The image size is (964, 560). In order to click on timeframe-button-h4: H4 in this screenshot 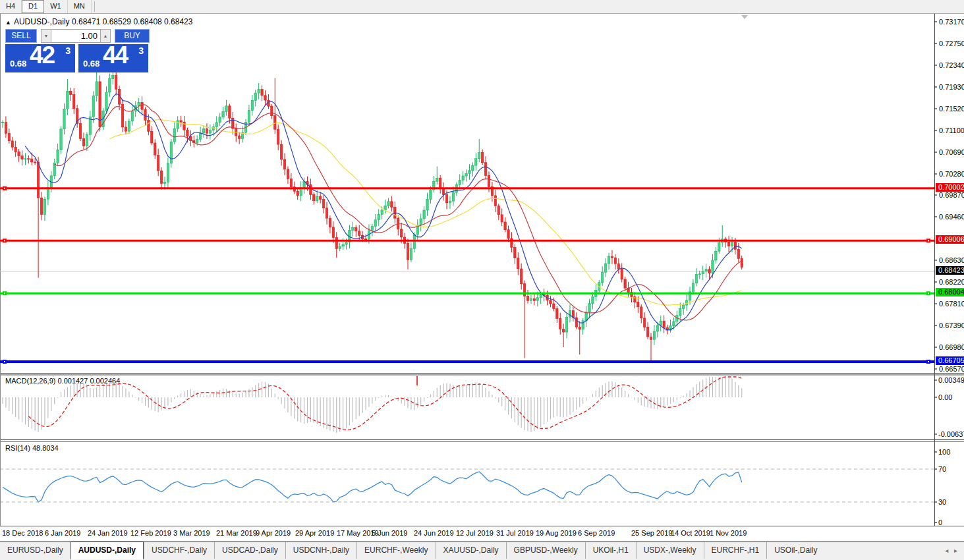, I will do `click(11, 7)`.